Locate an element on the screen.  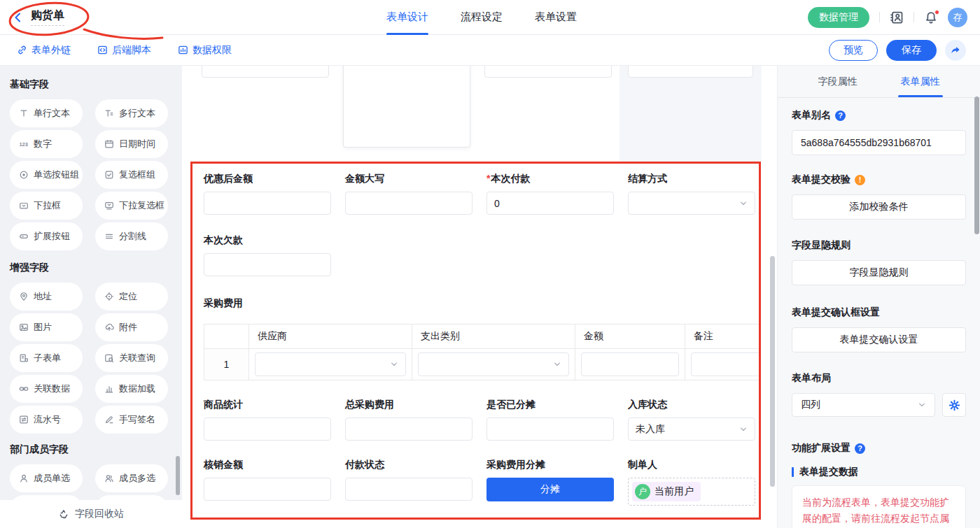
field-item-image: 图片 is located at coordinates (46, 327).